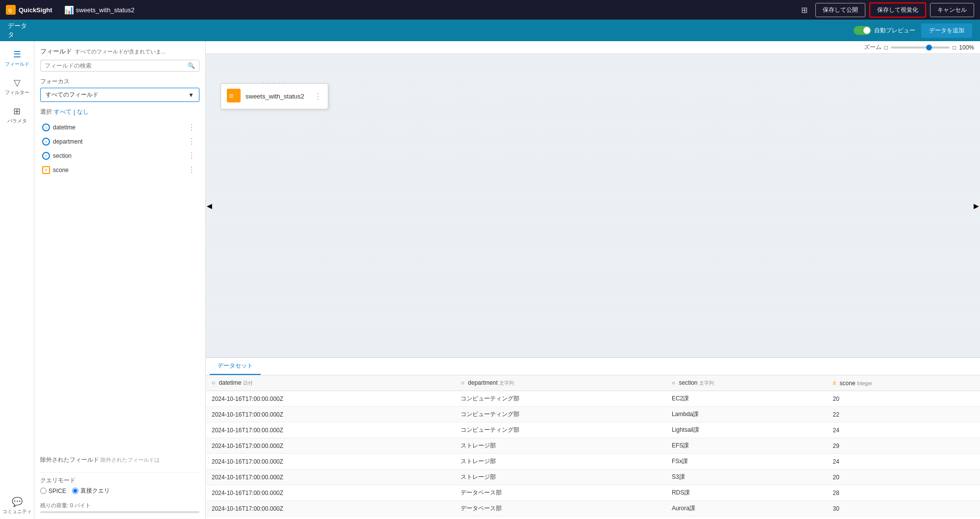 This screenshot has width=980, height=519. Describe the element at coordinates (747, 509) in the screenshot. I see `cell-section: Aurora課` at that location.